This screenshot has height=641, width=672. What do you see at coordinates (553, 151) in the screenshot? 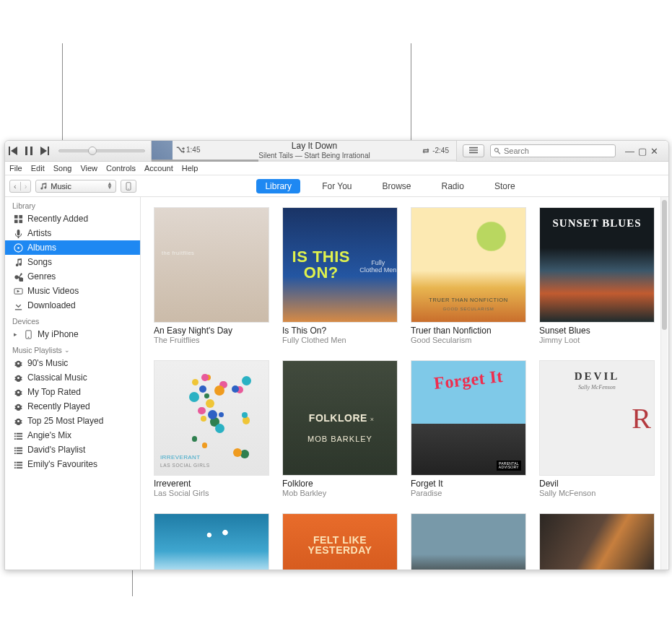
I see `search-field` at bounding box center [553, 151].